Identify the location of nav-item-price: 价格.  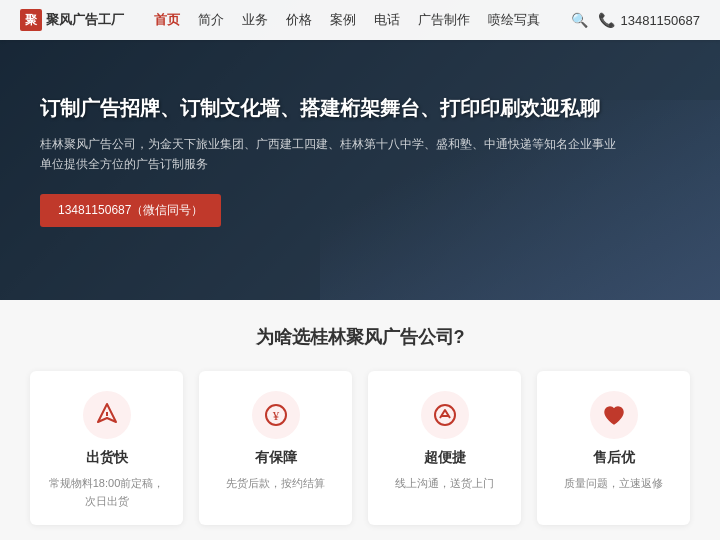
(299, 20).